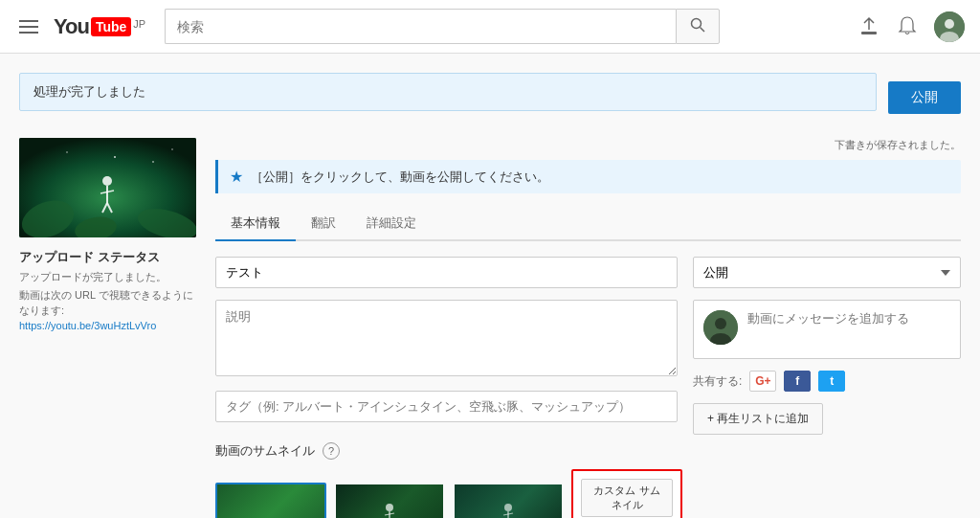 Image resolution: width=980 pixels, height=518 pixels. Describe the element at coordinates (323, 224) in the screenshot. I see `tab-translation: 翻訳` at that location.